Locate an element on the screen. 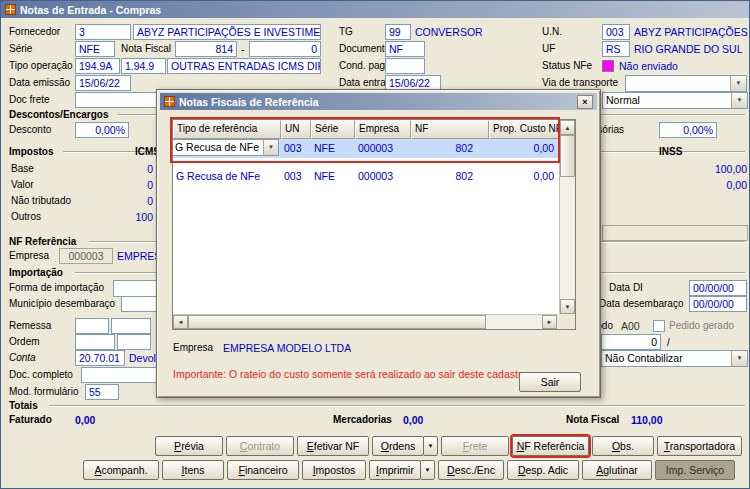  button-imp-servico: Imp. Serviço is located at coordinates (695, 470).